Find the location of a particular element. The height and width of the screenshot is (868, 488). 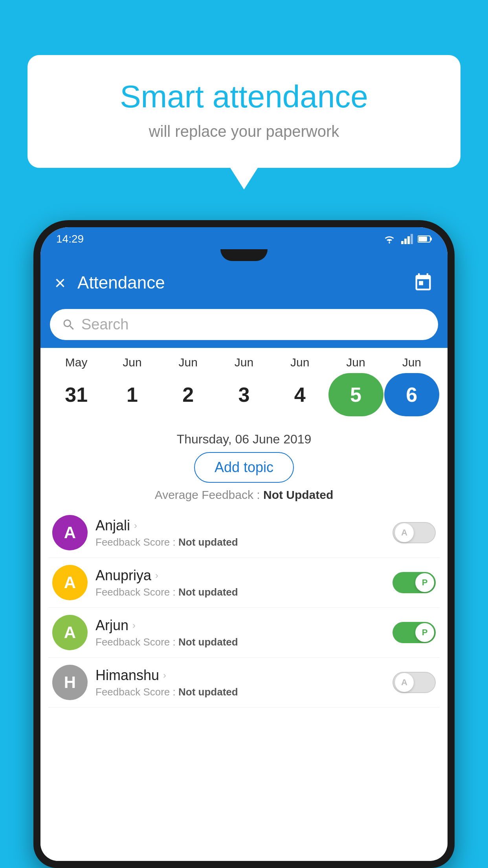

toggle-present-arjun: P is located at coordinates (414, 633).